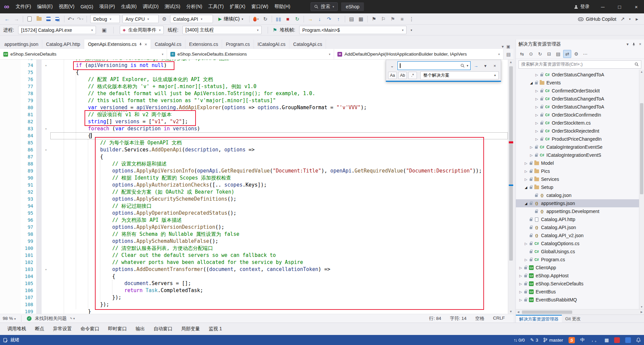 This screenshot has width=644, height=345. Describe the element at coordinates (324, 7) in the screenshot. I see `titlebar-search: 搜索 ▾` at that location.